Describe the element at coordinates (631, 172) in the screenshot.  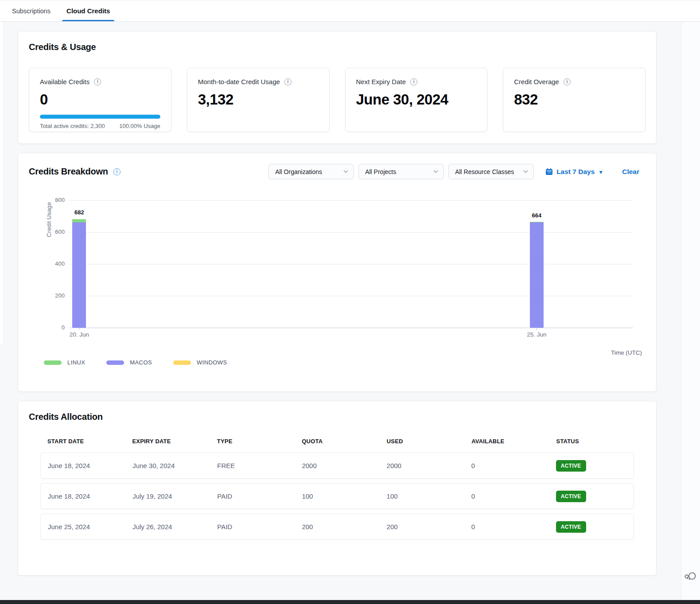
I see `clear-filters-button: Clear` at that location.